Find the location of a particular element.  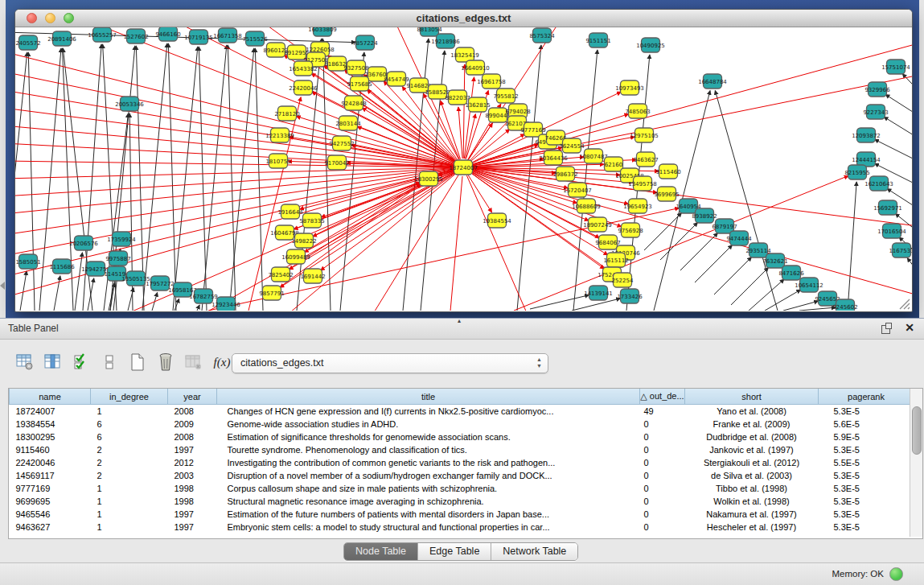

column-header-year: year is located at coordinates (193, 397).